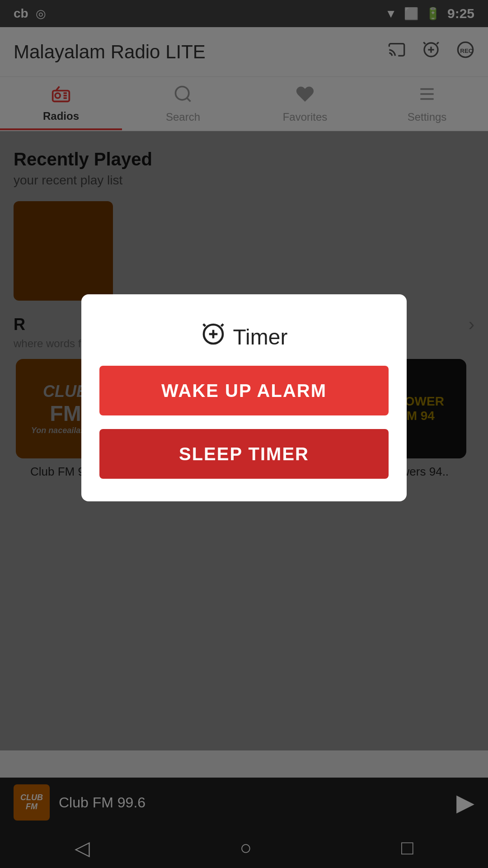  Describe the element at coordinates (244, 391) in the screenshot. I see `wake-up-alarm-button: WAKE UP ALARM` at that location.